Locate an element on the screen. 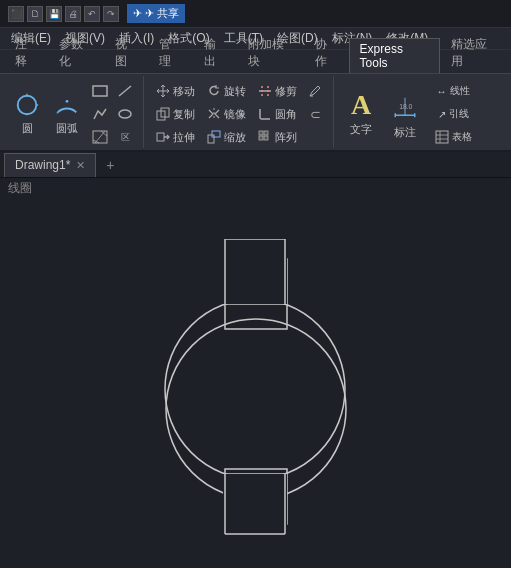 The height and width of the screenshot is (568, 511). scale-icon is located at coordinates (214, 137).